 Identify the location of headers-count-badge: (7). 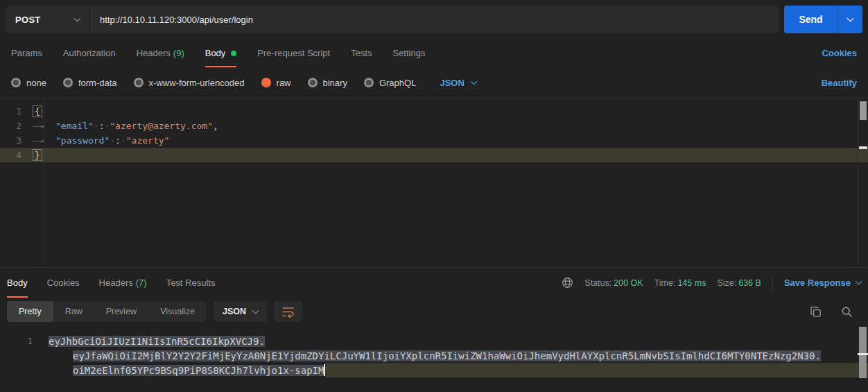
(141, 283).